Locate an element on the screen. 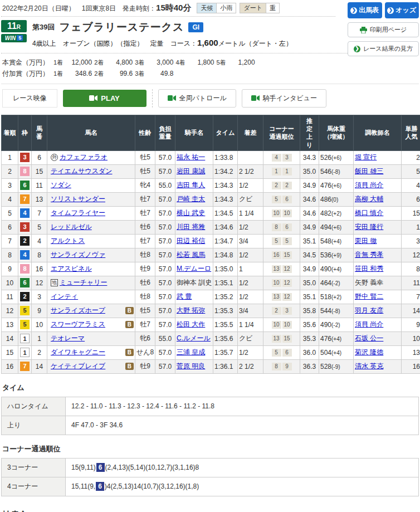 The height and width of the screenshot is (512, 420). jockey-link: 川田 将雅 is located at coordinates (191, 227).